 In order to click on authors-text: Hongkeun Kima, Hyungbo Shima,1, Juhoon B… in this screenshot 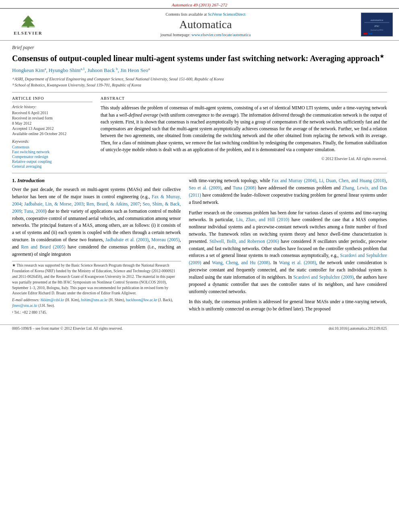, I will do `click(81, 70)`.